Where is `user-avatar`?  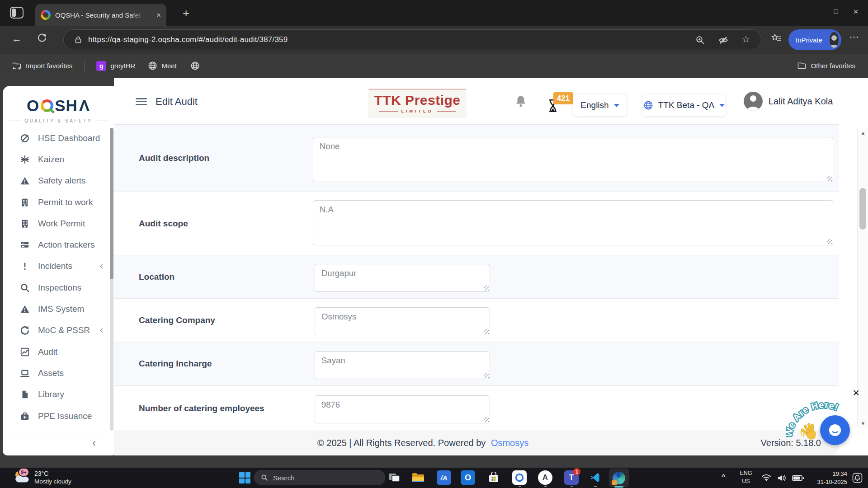
user-avatar is located at coordinates (753, 101).